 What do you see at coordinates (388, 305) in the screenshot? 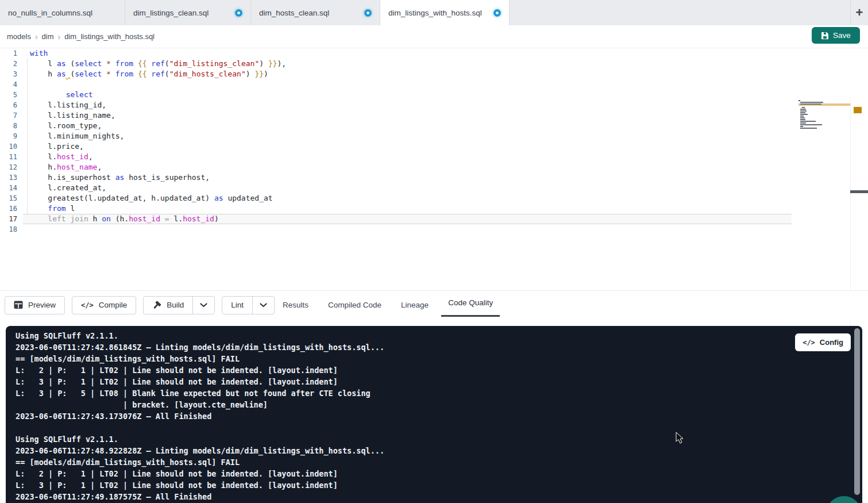
I see `result-panel-tabs: Results Compiled Code Lineage Code Quali…` at bounding box center [388, 305].